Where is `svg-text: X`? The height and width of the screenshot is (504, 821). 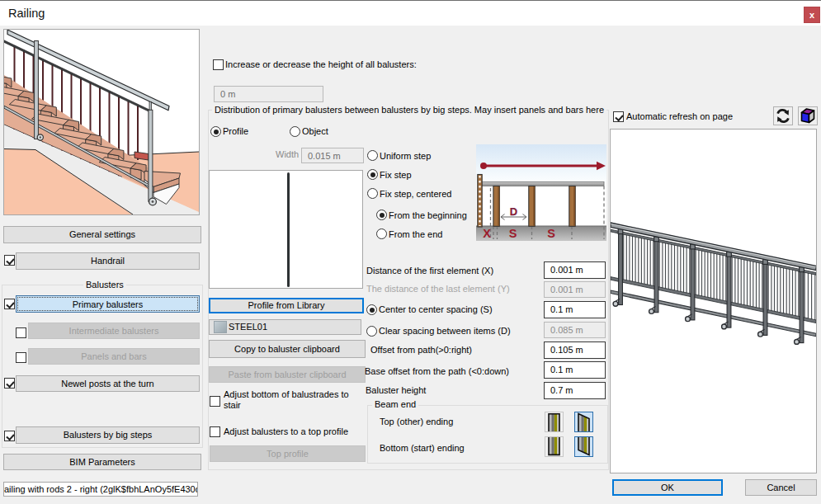 svg-text: X is located at coordinates (487, 233).